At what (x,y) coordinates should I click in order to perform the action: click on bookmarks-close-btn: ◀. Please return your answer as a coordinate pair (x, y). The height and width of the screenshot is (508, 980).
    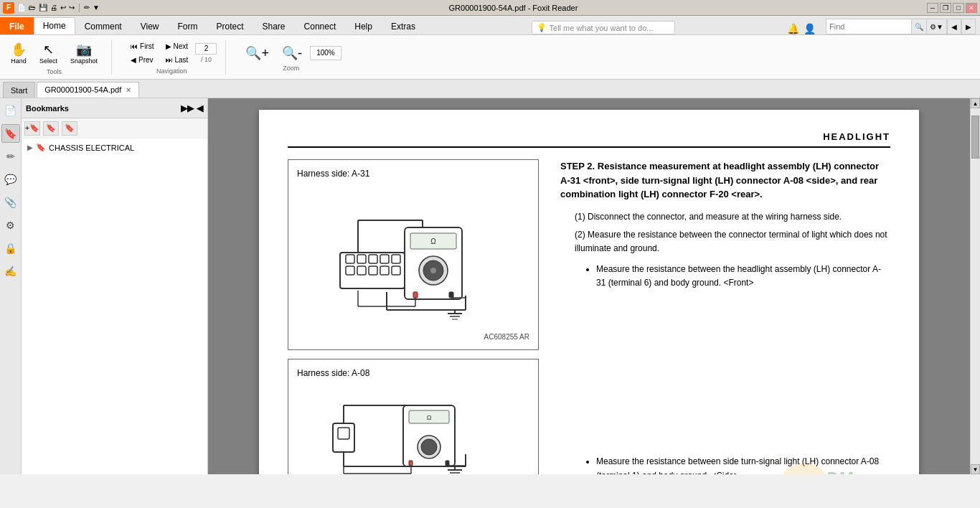
    Looking at the image, I should click on (199, 108).